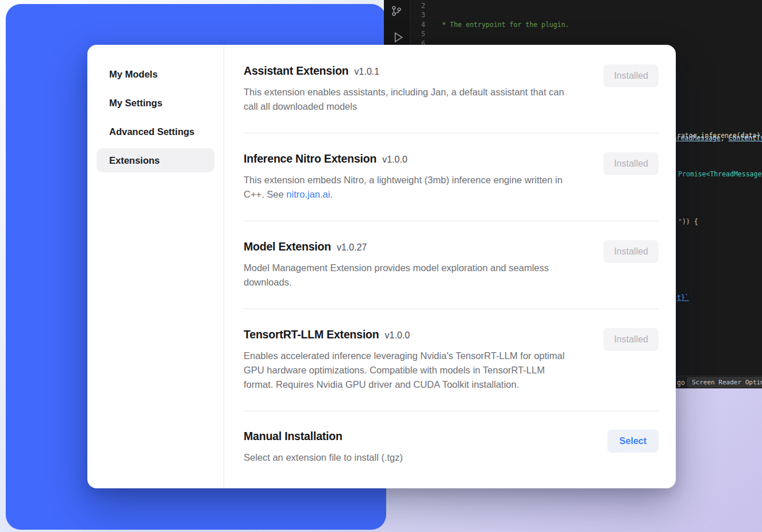 This screenshot has height=532, width=762. Describe the element at coordinates (367, 72) in the screenshot. I see `extension-version: v1.0.1` at that location.